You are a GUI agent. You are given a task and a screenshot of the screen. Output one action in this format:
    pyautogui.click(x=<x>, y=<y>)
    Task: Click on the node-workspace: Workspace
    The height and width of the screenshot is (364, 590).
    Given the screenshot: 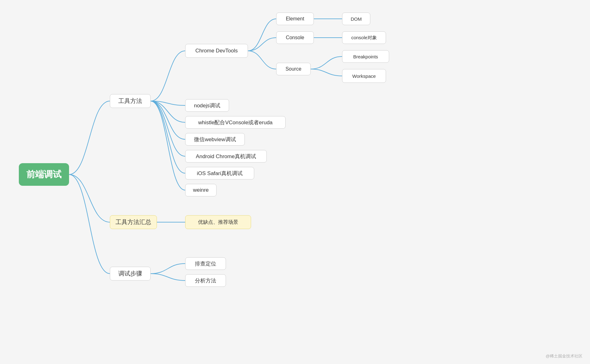 What is the action you would take?
    pyautogui.click(x=364, y=76)
    